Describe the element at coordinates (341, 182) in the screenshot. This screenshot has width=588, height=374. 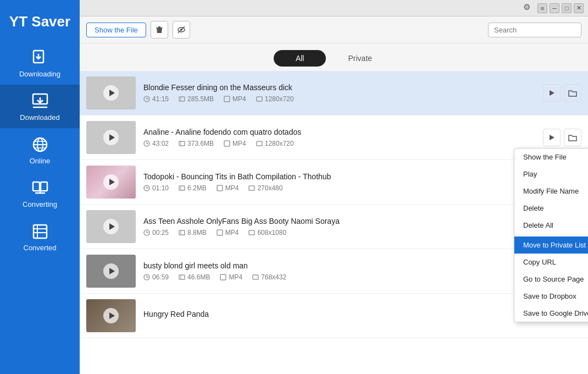
I see `video-info: Todopoki - Bouncing Tits in Bath Compila…` at that location.